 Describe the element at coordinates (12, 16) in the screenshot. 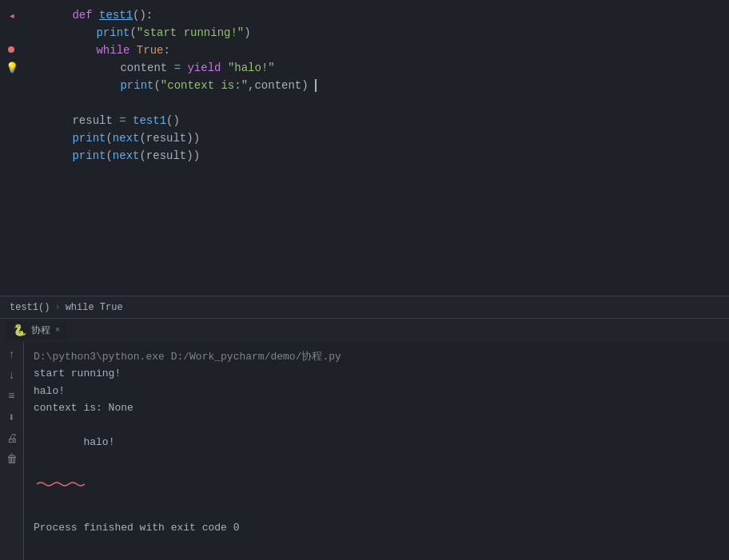

I see `gutter-1: ◂` at that location.